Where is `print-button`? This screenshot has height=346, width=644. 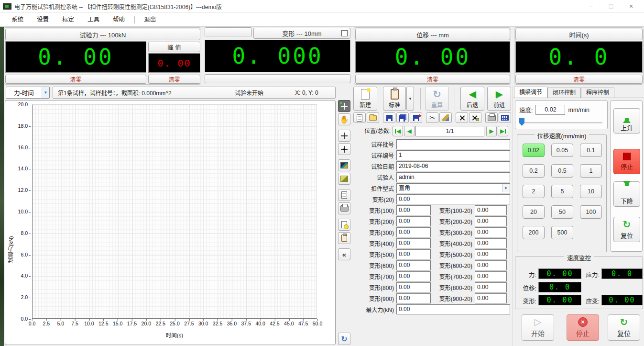 print-button is located at coordinates (491, 118).